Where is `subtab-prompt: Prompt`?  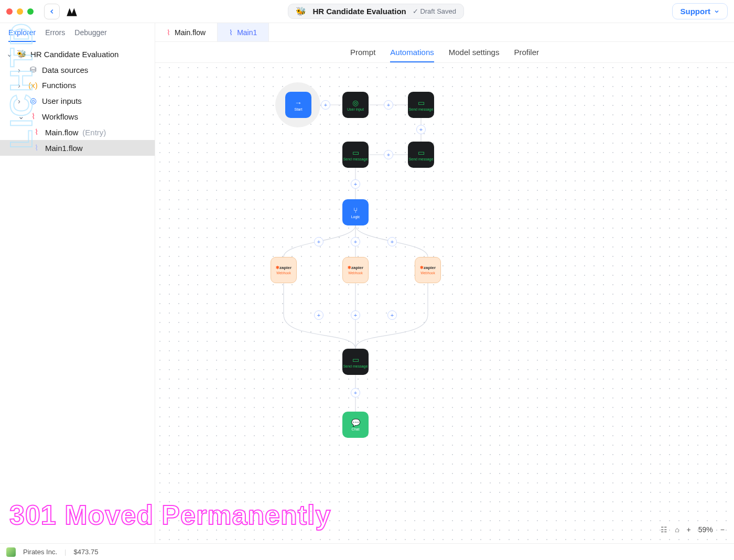
subtab-prompt: Prompt is located at coordinates (363, 52).